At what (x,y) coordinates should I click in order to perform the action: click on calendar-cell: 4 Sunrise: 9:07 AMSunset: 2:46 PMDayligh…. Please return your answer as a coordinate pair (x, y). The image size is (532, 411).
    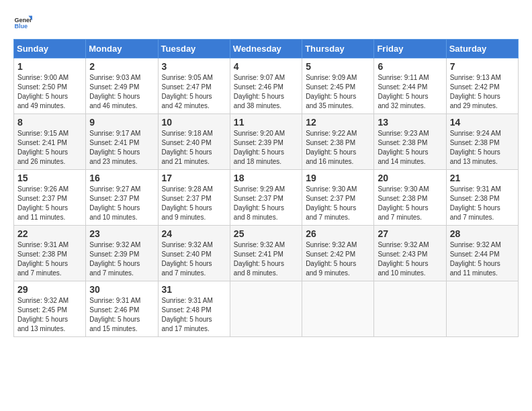
    Looking at the image, I should click on (266, 86).